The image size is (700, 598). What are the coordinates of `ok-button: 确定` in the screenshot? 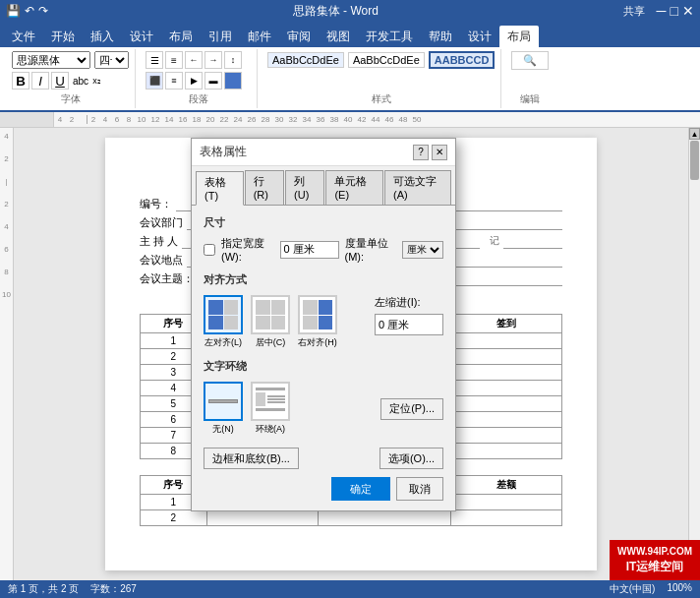 It's located at (361, 489).